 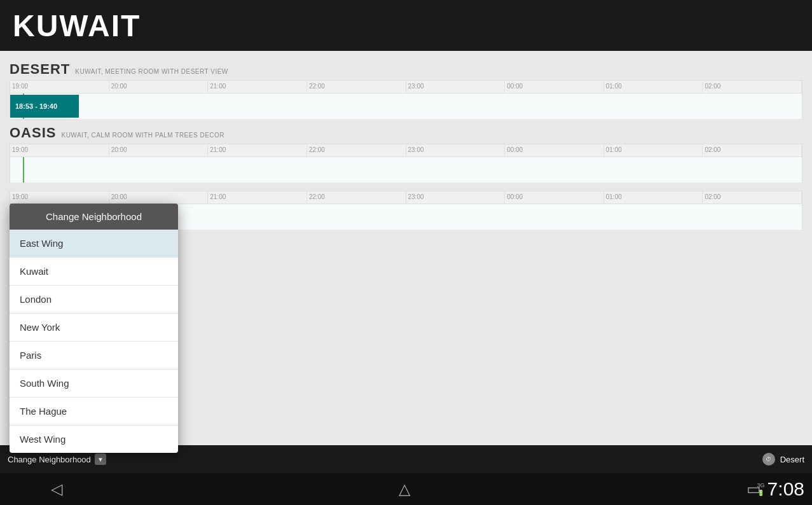 I want to click on dropdown-item-new-york: New York, so click(x=94, y=328).